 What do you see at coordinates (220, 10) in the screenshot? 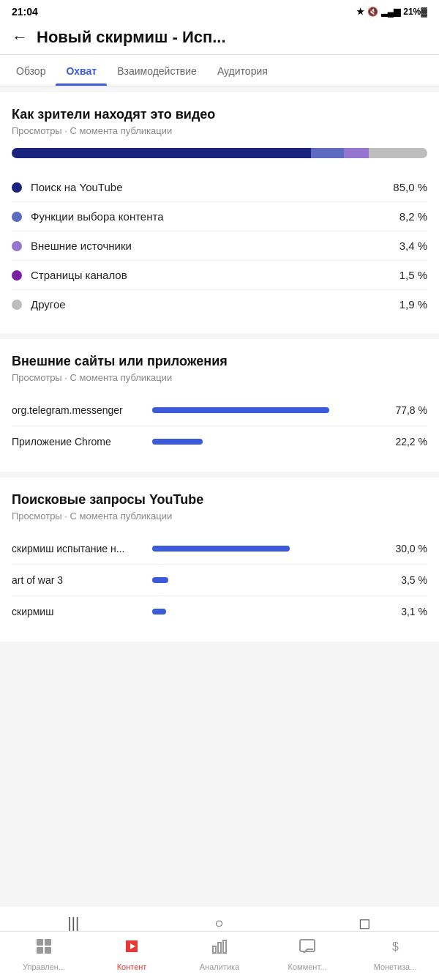
I see `status-bar: 21:04 ★ 🔇 ▂▄▆ 21%▓` at bounding box center [220, 10].